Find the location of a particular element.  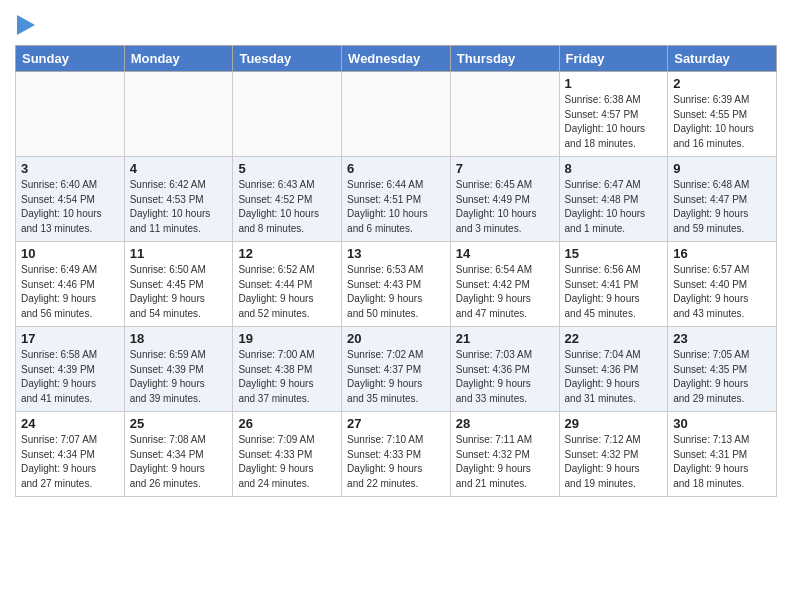

day-info: Sunrise: 6:38 AM Sunset: 4:57 PM Dayligh… is located at coordinates (614, 122).